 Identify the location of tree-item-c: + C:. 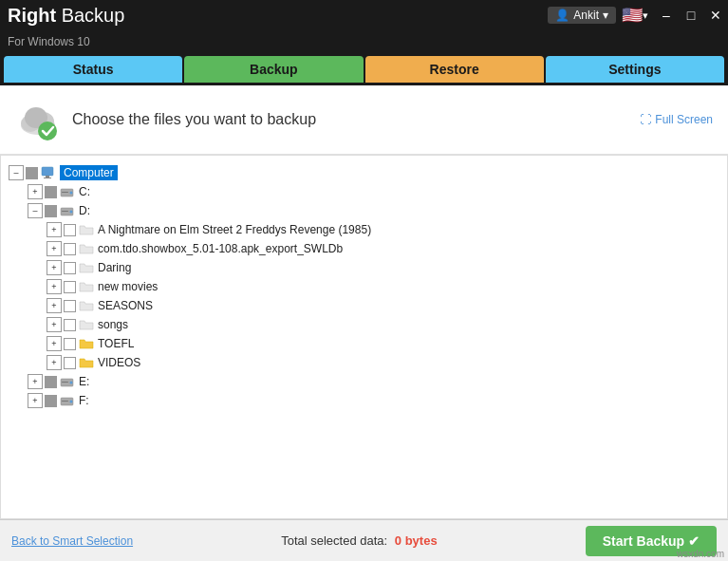
(364, 192).